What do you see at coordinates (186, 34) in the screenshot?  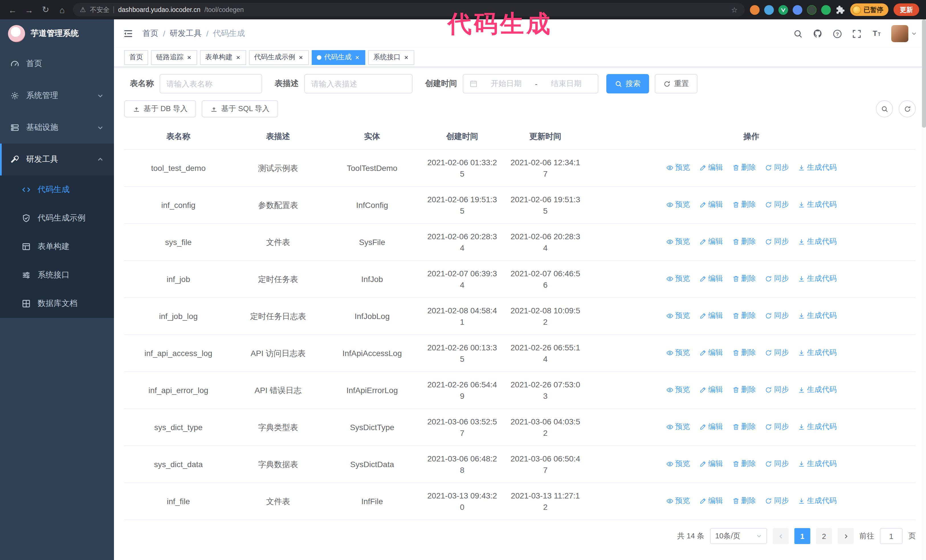 I see `breadcrumb-section: 研发工具` at bounding box center [186, 34].